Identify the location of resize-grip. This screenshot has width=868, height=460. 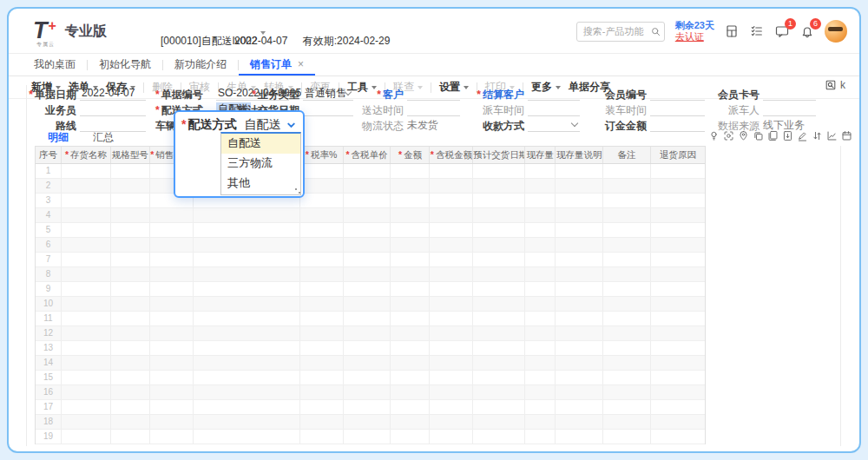
(297, 191).